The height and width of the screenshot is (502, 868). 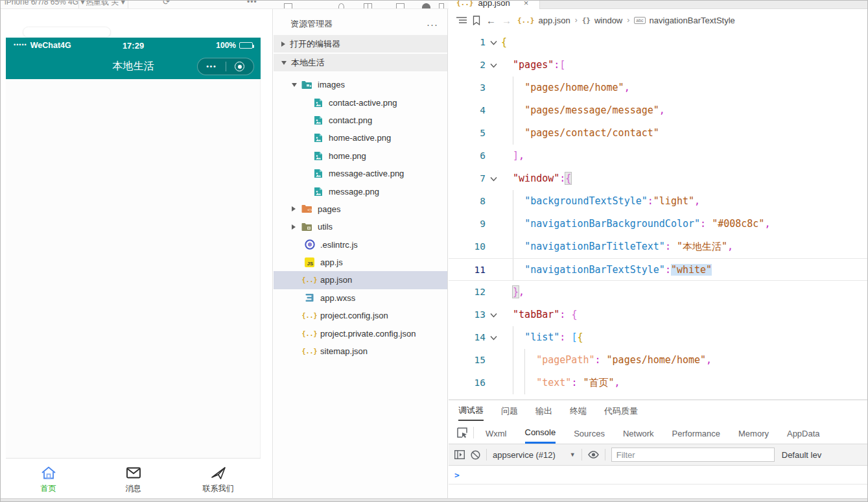 I want to click on code-line-2: 2 "pages":[, so click(x=659, y=65).